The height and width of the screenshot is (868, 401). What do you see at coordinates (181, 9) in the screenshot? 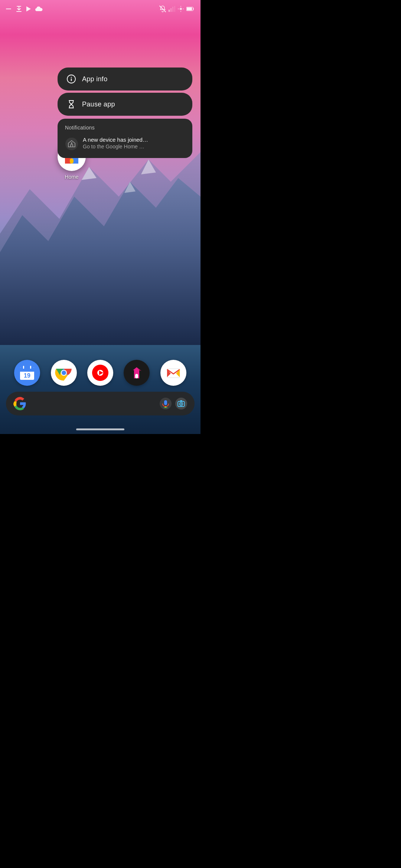
I see `brightness-icon` at bounding box center [181, 9].